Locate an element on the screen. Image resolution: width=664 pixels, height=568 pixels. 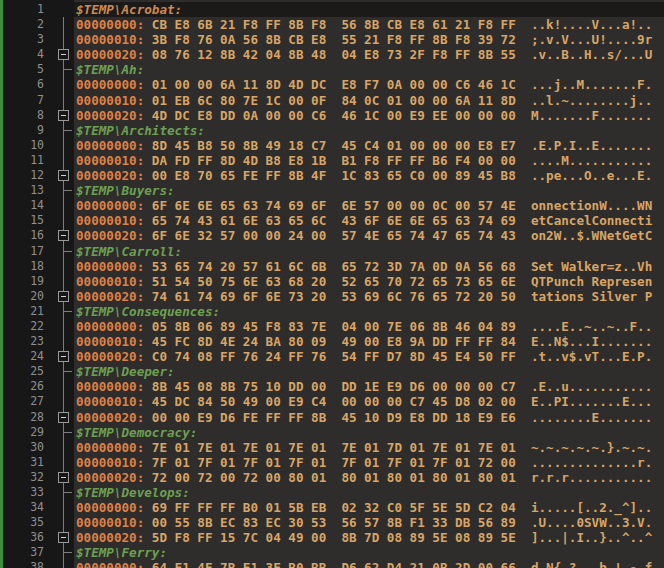
line-number: 19 is located at coordinates (27, 282).